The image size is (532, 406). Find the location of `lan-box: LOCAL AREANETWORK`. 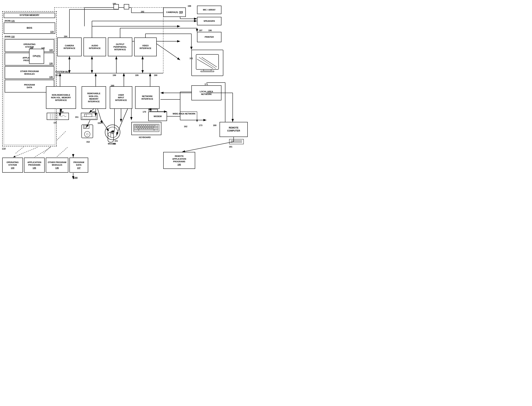

lan-box: LOCAL AREANETWORK is located at coordinates (206, 93).